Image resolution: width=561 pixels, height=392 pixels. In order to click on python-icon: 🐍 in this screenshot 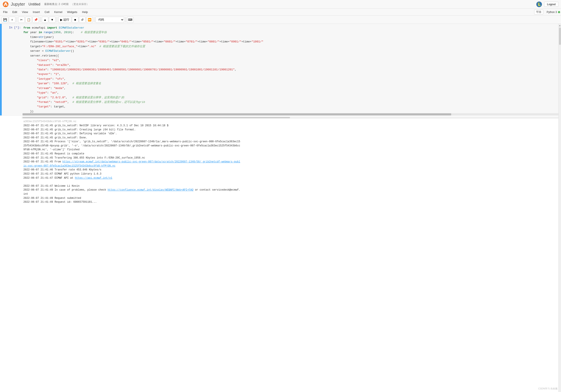, I will do `click(539, 4)`.